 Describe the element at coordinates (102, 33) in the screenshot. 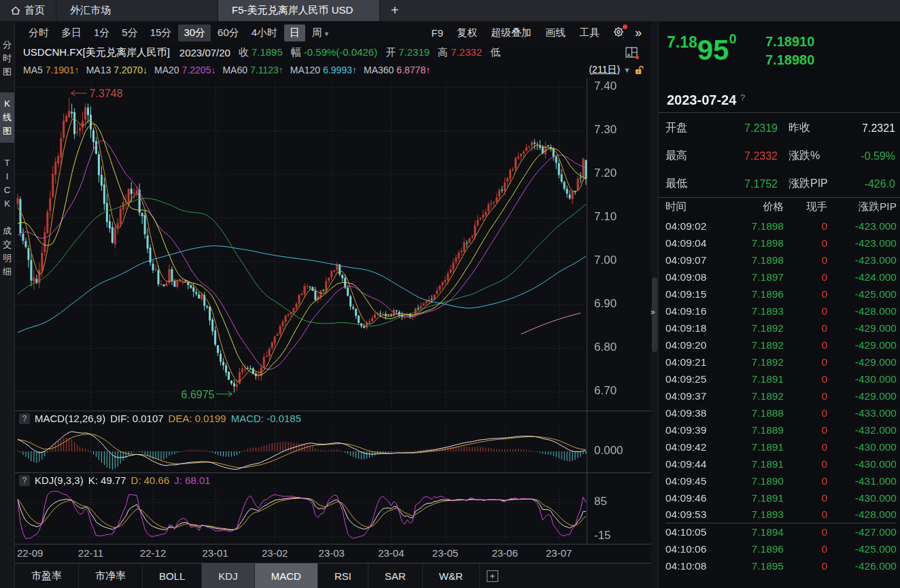

I see `period-button: 1分` at that location.